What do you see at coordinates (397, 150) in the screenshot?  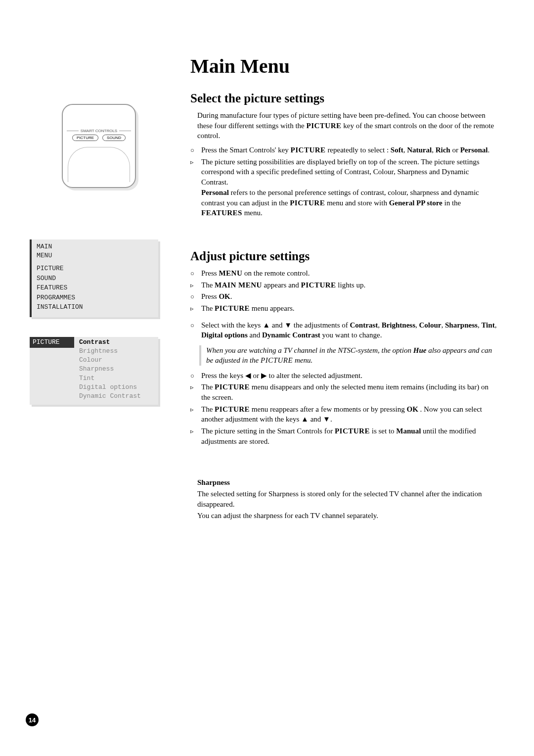 I see `option: Soft` at bounding box center [397, 150].